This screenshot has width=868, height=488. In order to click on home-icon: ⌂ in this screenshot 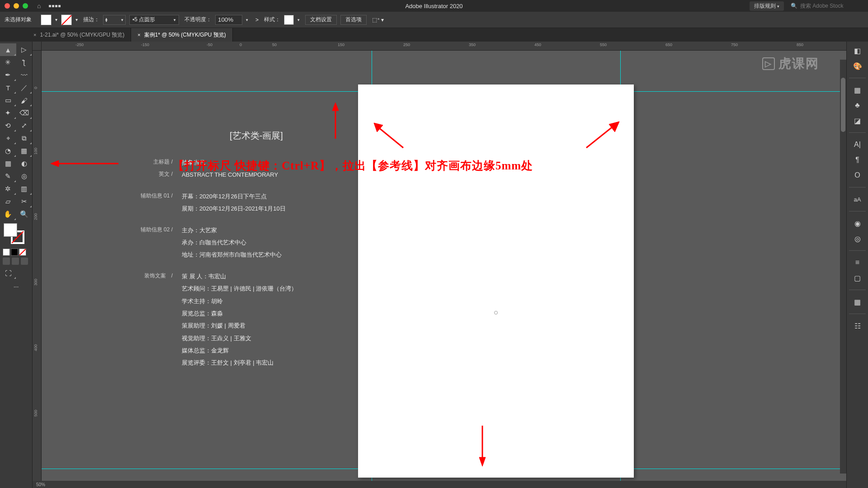, I will do `click(39, 6)`.